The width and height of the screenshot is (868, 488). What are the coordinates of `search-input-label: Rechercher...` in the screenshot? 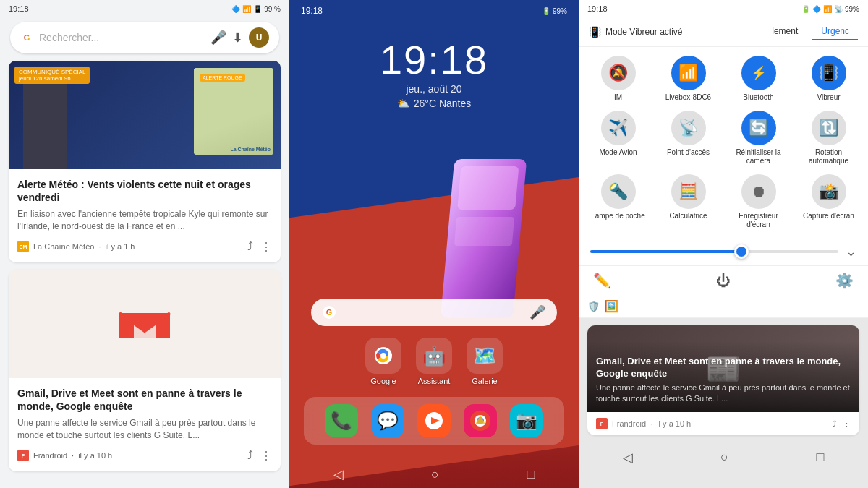 It's located at (122, 38).